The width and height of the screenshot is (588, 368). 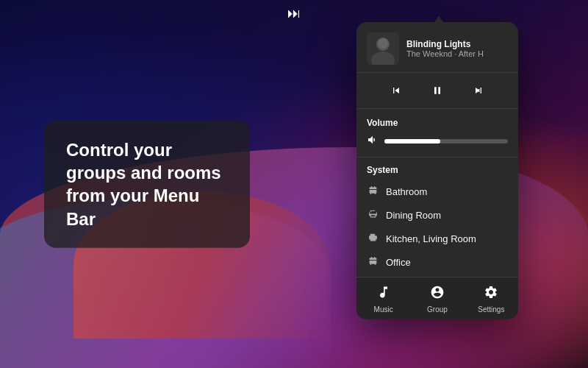 What do you see at coordinates (437, 238) in the screenshot?
I see `room-item-kitchen: Kitchen, Living Room` at bounding box center [437, 238].